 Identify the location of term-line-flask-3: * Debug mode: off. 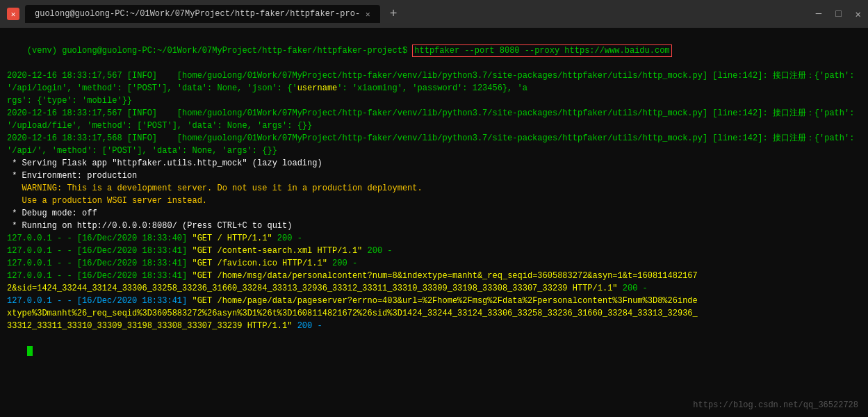
(434, 213).